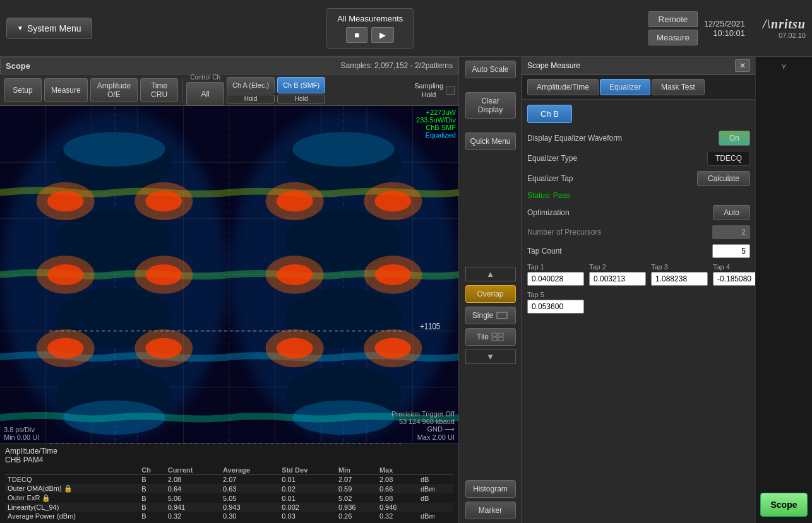 Image resolution: width=812 pixels, height=523 pixels. Describe the element at coordinates (436, 507) in the screenshot. I see `row-unit` at that location.